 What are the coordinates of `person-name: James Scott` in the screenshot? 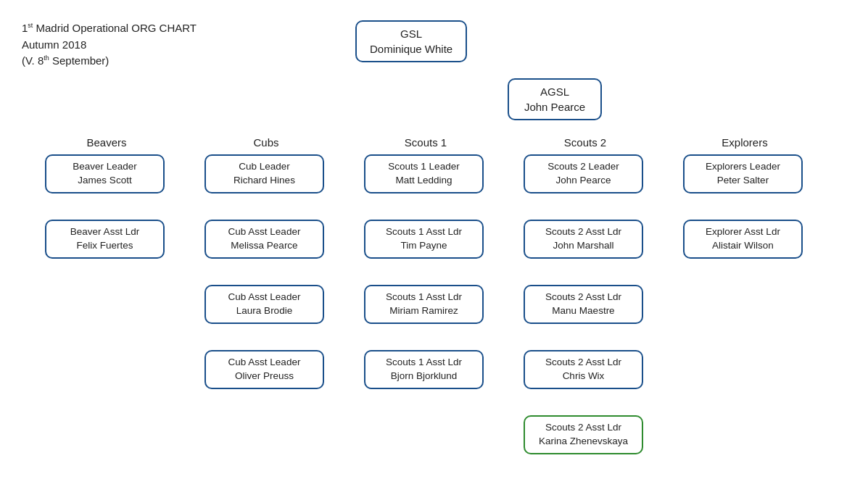 It's located at (104, 181).